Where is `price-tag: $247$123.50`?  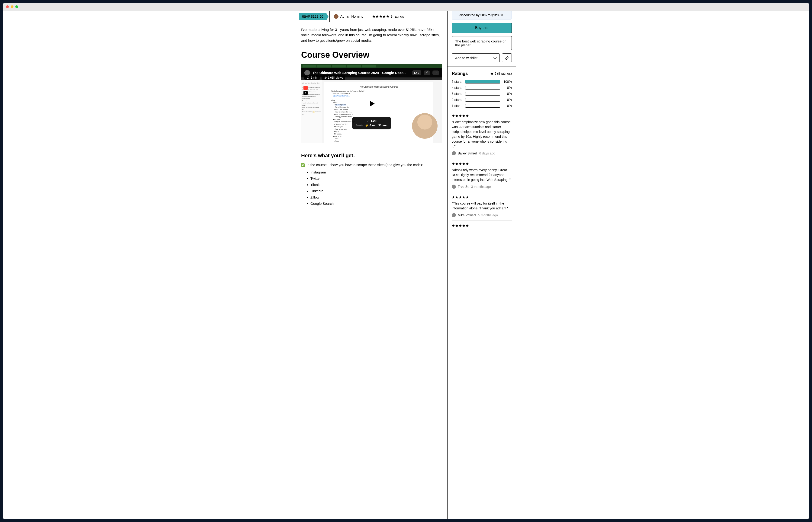
price-tag: $247$123.50 is located at coordinates (313, 16).